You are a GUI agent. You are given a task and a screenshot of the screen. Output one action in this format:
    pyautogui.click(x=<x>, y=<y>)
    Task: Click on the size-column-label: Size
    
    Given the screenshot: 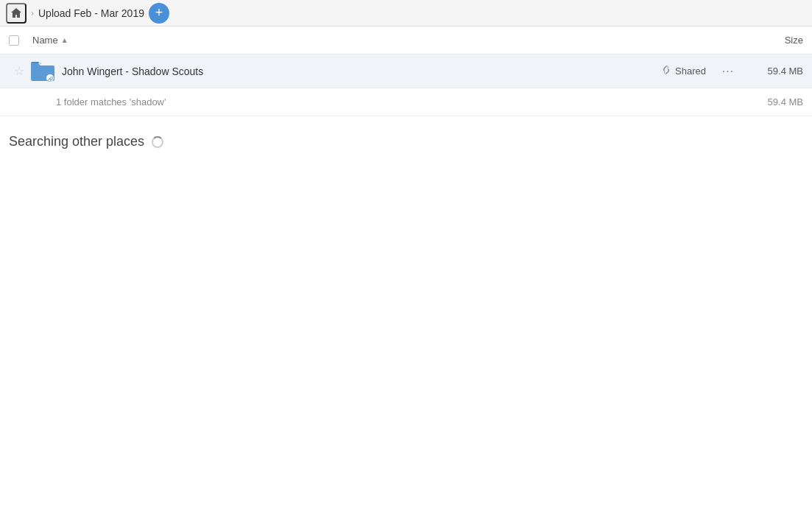 What is the action you would take?
    pyautogui.click(x=794, y=40)
    